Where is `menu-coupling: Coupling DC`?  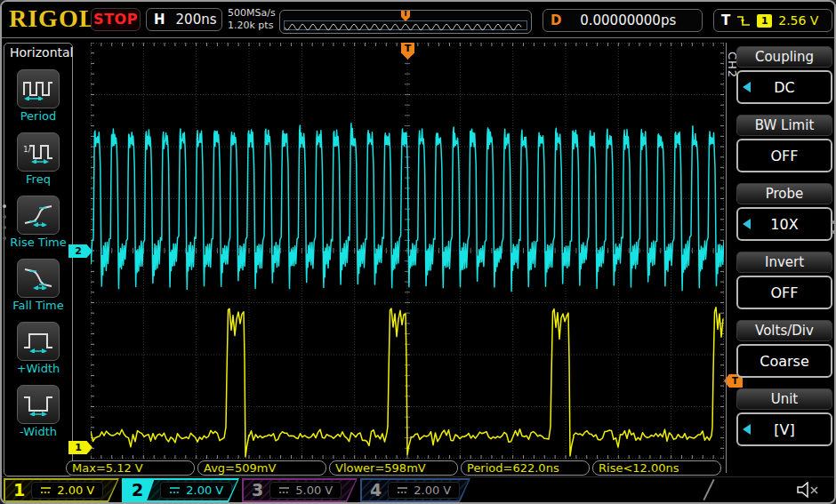 menu-coupling: Coupling DC is located at coordinates (784, 75).